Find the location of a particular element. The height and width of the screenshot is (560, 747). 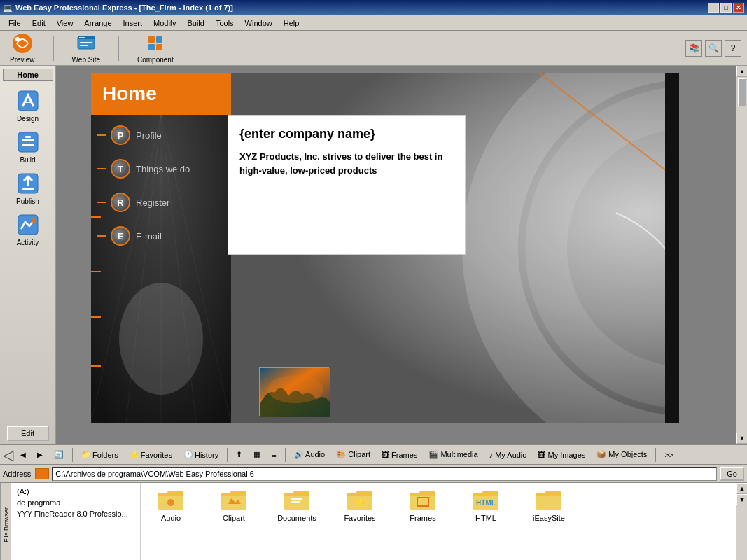

page-header: Home is located at coordinates (161, 94).